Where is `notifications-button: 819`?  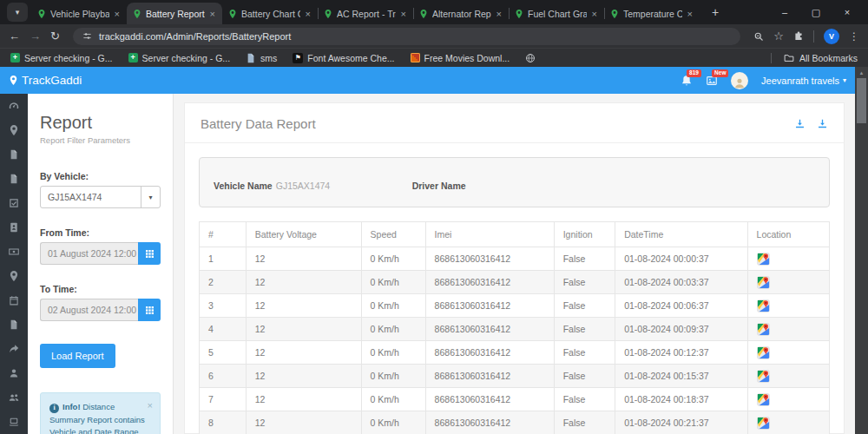 notifications-button: 819 is located at coordinates (687, 81).